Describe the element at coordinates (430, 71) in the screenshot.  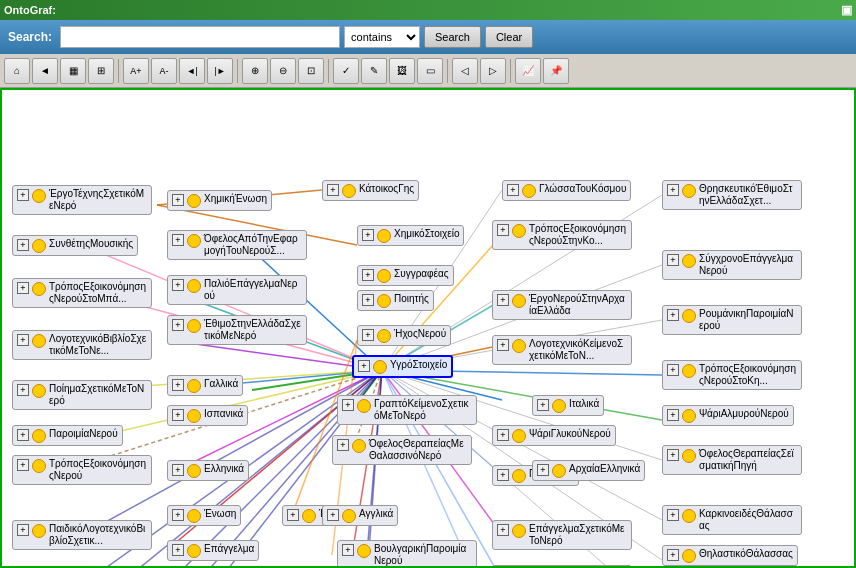
I see `rect-button: ▭` at that location.